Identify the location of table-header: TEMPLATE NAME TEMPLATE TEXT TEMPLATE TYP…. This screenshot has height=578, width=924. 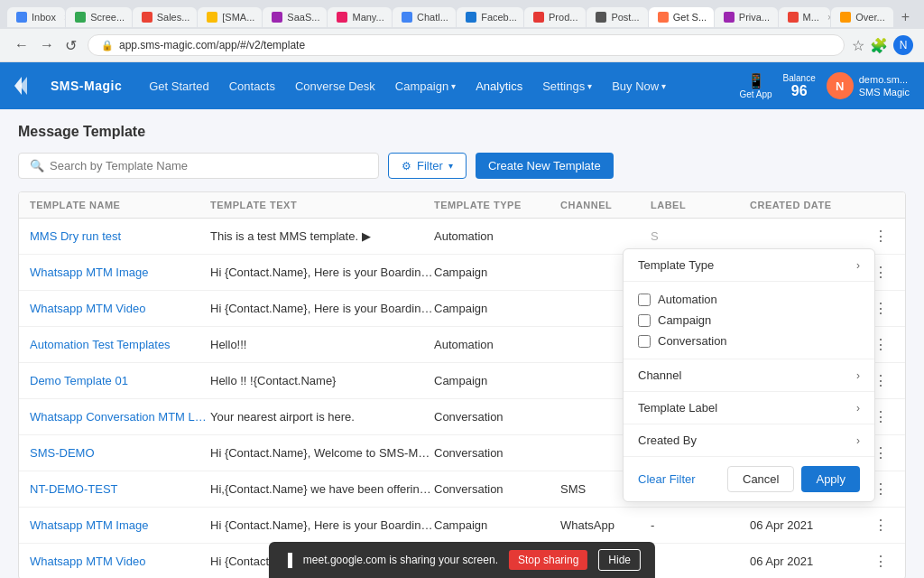
(462, 206).